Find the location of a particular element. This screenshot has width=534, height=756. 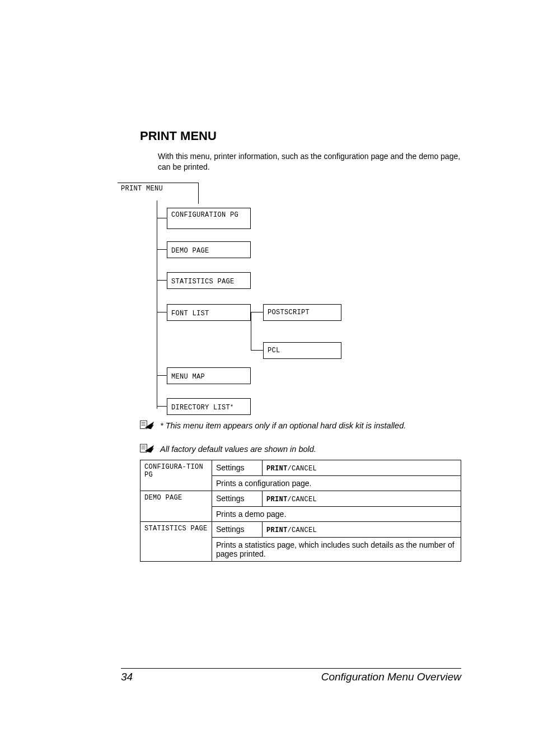

tree-box: PCL is located at coordinates (302, 351).